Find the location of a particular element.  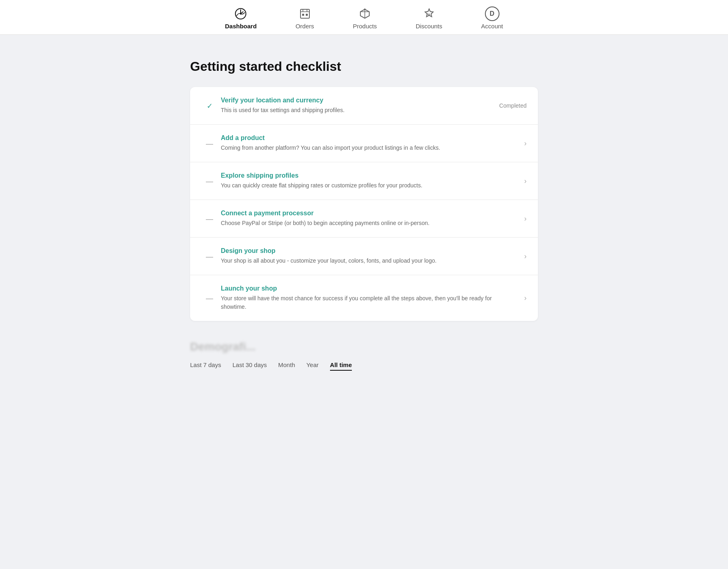

nav-item-discounts: % Discounts is located at coordinates (429, 18).